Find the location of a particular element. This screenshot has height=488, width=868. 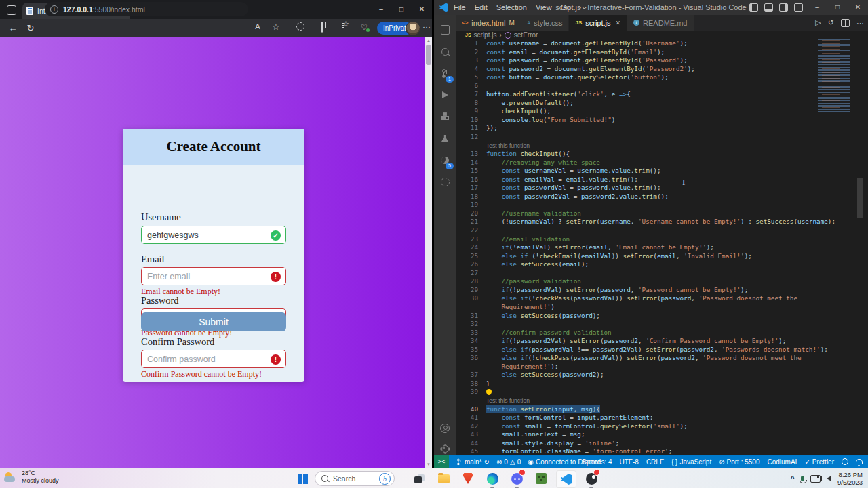

email-input is located at coordinates (214, 277).